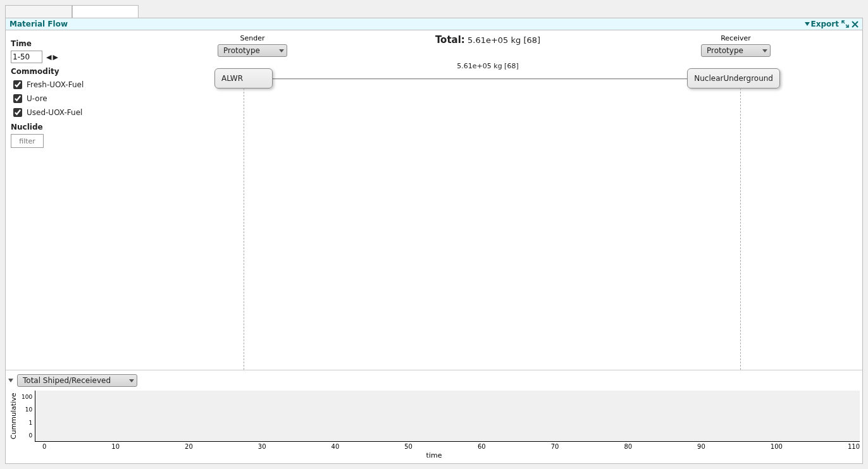  Describe the element at coordinates (189, 446) in the screenshot. I see `xtick: 20` at that location.